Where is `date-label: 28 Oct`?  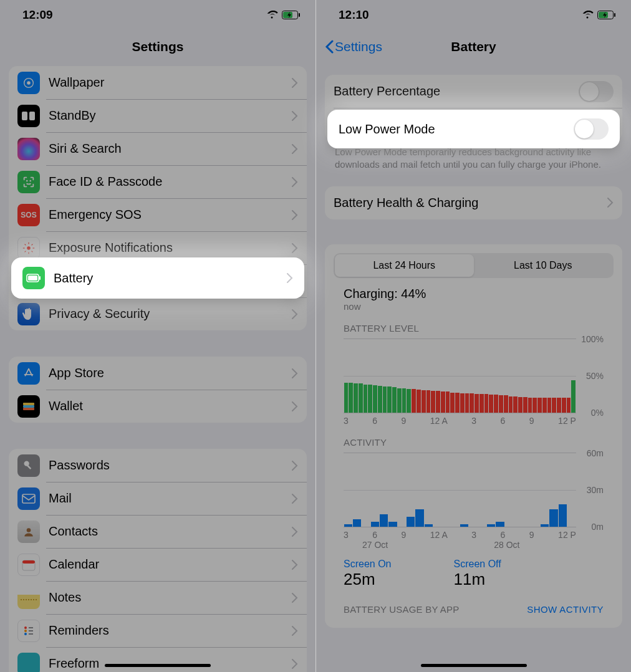
date-label: 28 Oct is located at coordinates (506, 545).